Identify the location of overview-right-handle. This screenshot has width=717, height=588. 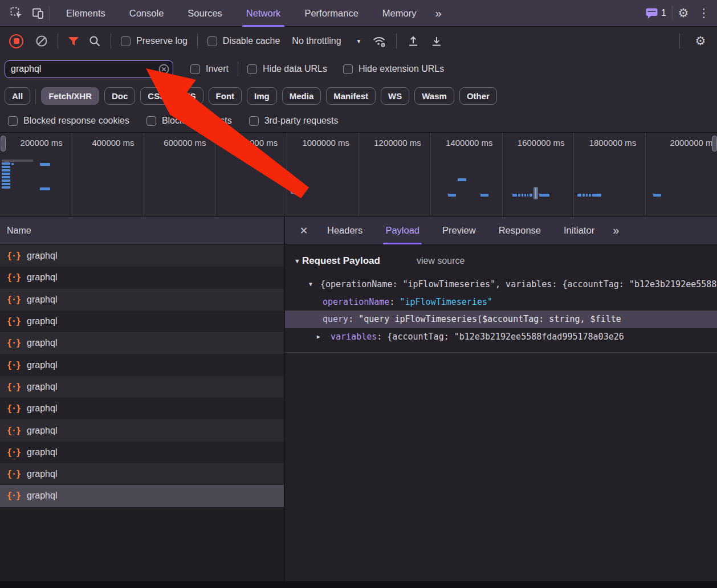
(715, 144).